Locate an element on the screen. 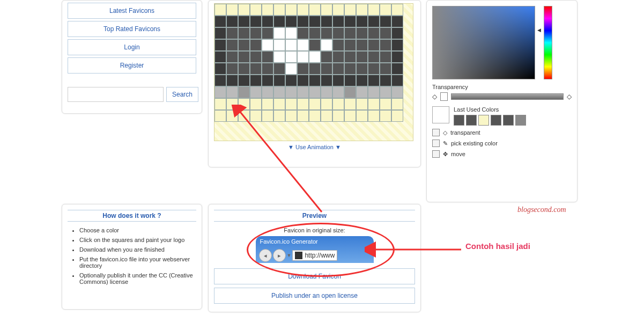 This screenshot has height=315, width=644. nav-login: Login is located at coordinates (132, 47).